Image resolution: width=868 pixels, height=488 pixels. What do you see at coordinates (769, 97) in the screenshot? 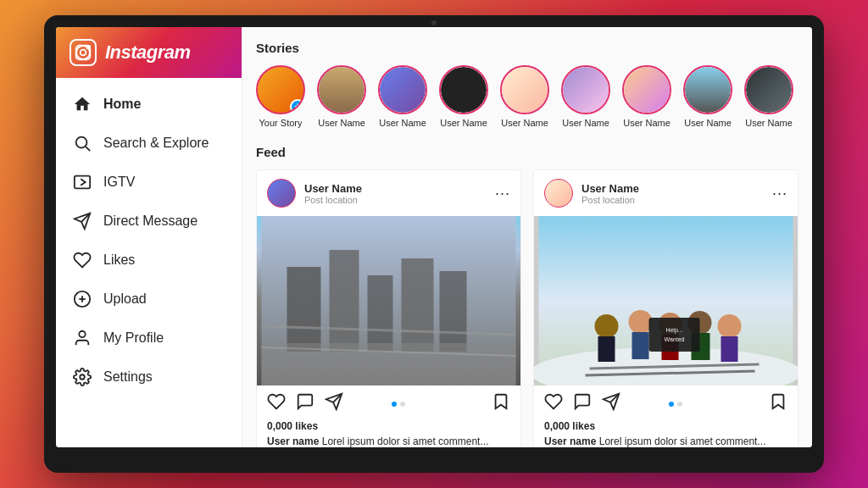
I see `story-user8: User Name` at bounding box center [769, 97].